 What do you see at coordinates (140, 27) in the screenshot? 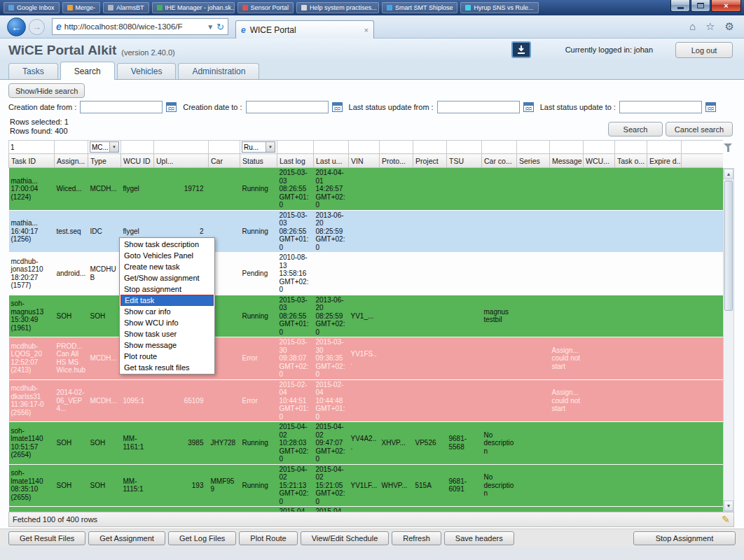
I see `address-bar: e http://localhost:8080/wice-1306/F ▼ ↻` at bounding box center [140, 27].